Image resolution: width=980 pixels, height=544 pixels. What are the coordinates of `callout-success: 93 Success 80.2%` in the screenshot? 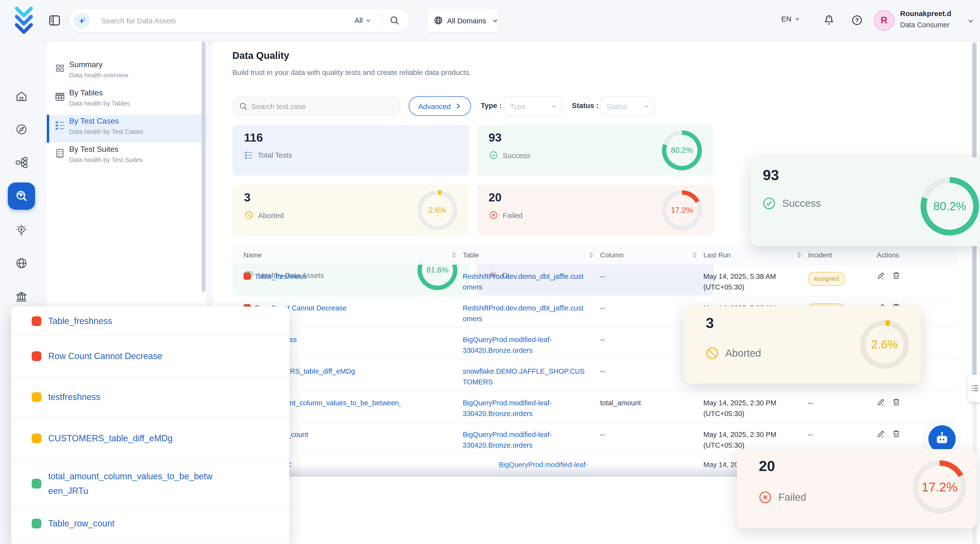 It's located at (865, 201).